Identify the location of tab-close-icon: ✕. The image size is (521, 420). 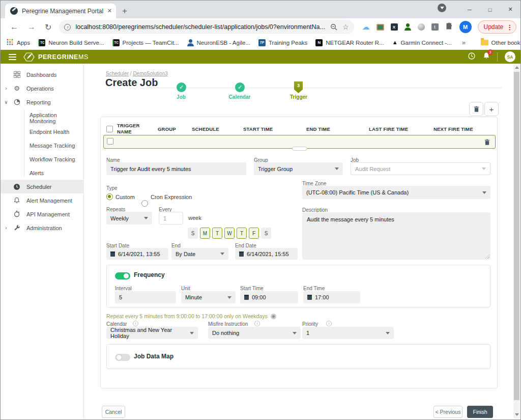
(110, 11).